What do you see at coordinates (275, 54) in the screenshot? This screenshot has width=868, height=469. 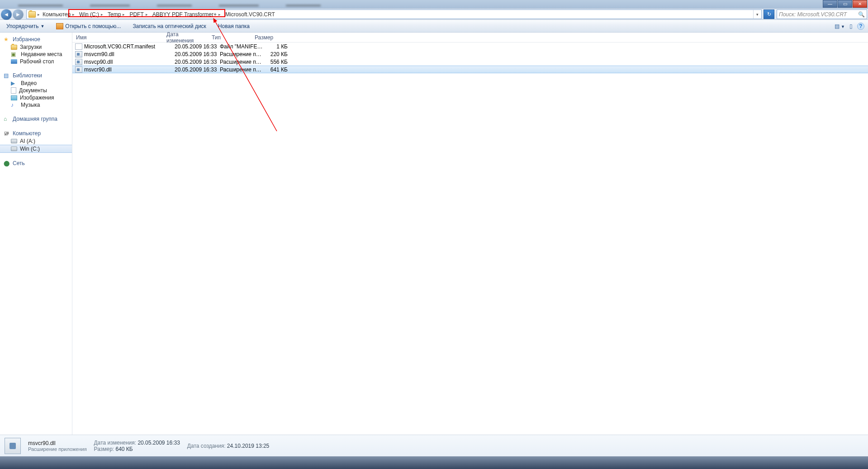 I see `file-size: 220 КБ` at bounding box center [275, 54].